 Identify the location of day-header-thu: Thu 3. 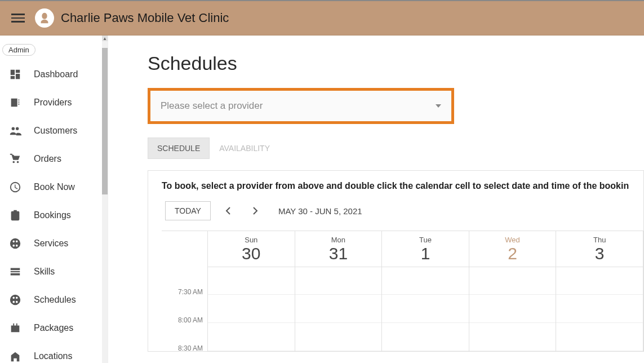
(599, 249).